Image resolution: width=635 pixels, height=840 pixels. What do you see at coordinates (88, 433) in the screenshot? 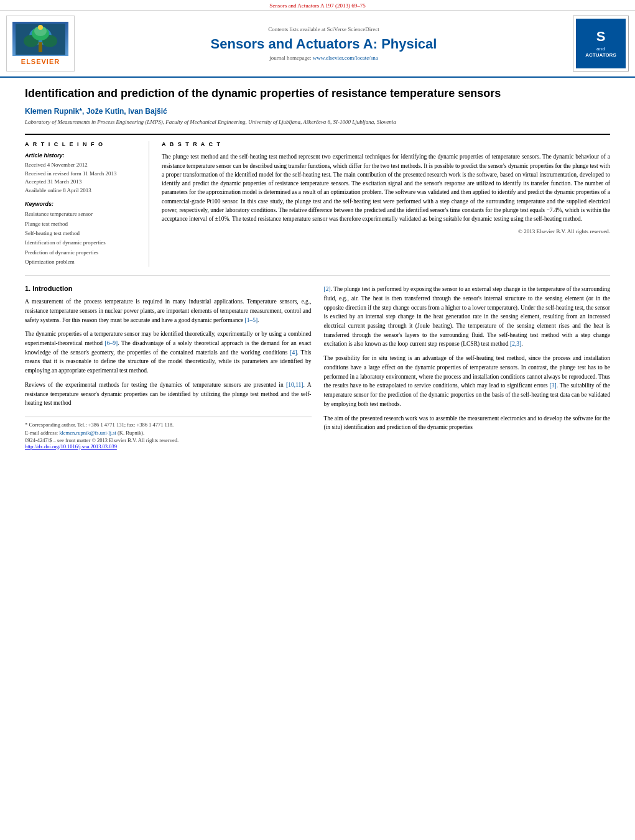
I see `footnote-email-link: klemen.rupnik@fs.uni-lj.si` at bounding box center [88, 433].